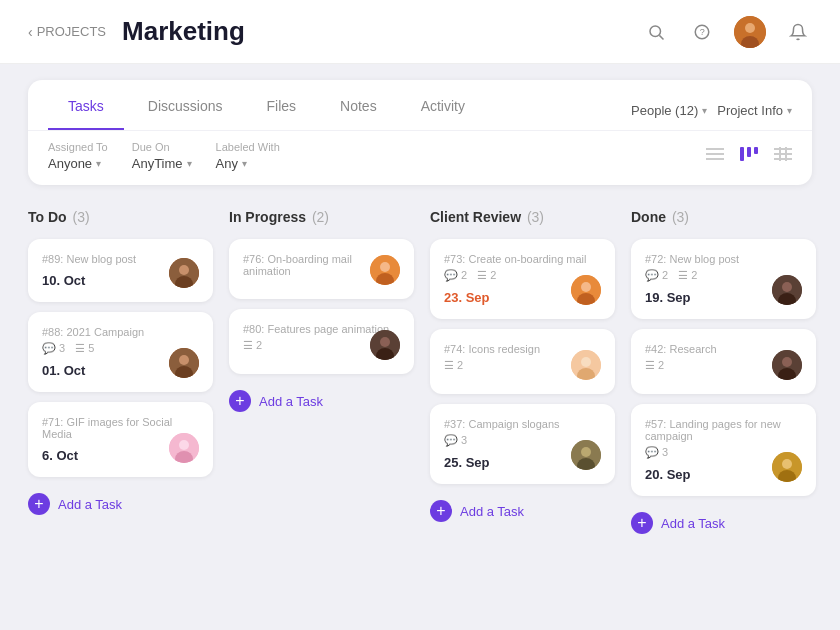  Describe the element at coordinates (724, 450) in the screenshot. I see `task-card: #57: Landing pages for new campaign 💬 3 …` at that location.